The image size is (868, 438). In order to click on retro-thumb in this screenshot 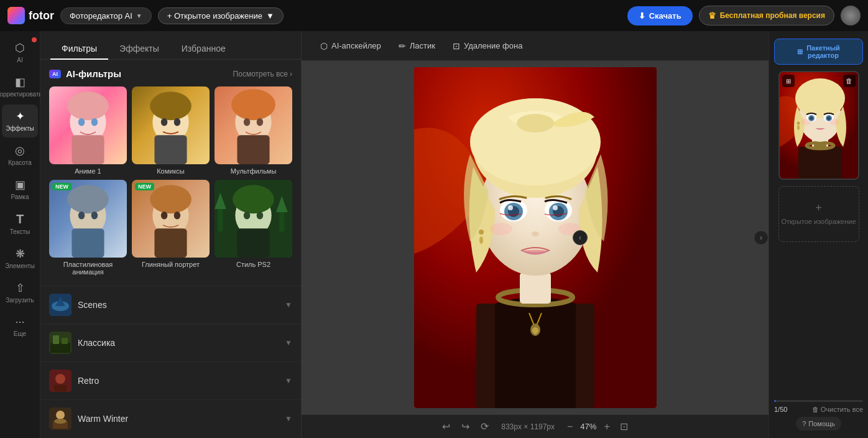, I will do `click(60, 381)`.